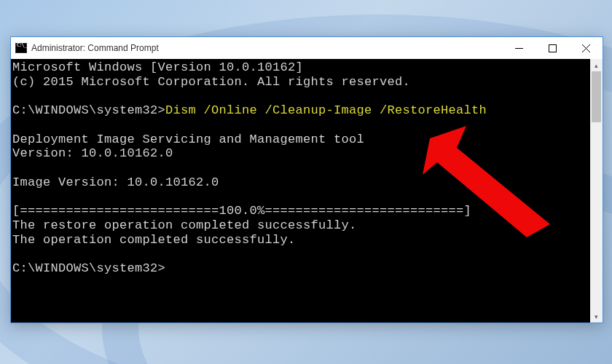 The width and height of the screenshot is (612, 364). What do you see at coordinates (552, 48) in the screenshot?
I see `maximize-button` at bounding box center [552, 48].